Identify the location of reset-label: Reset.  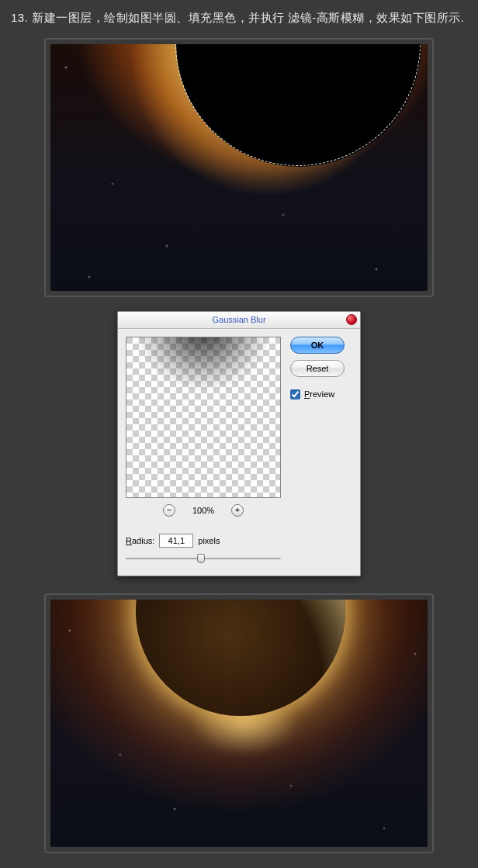
(318, 368).